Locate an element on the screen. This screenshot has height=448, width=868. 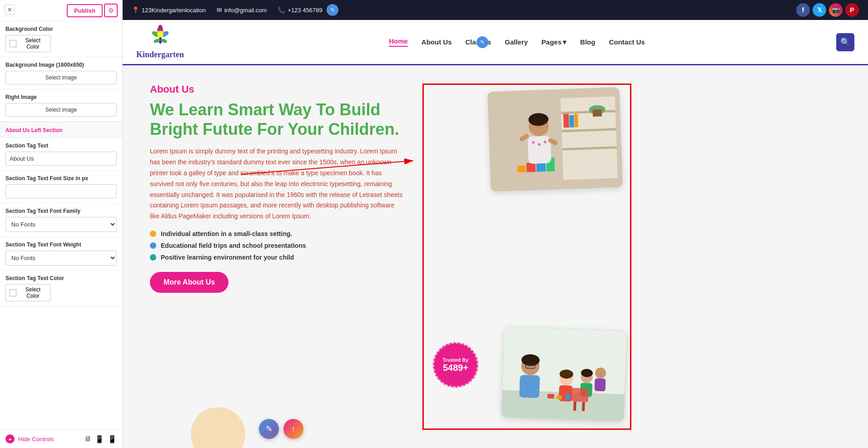
gear-button: ⚙ is located at coordinates (111, 10).